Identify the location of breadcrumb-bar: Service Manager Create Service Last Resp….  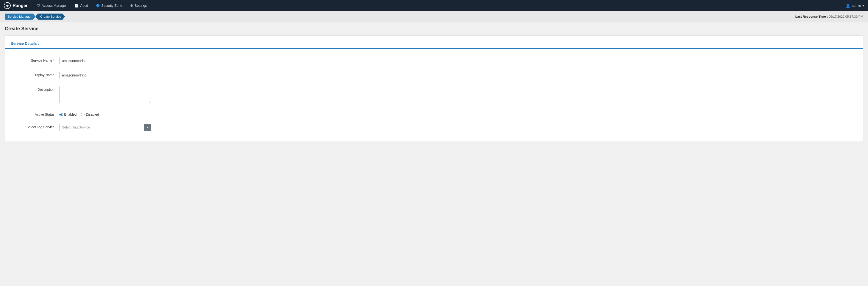
(434, 16).